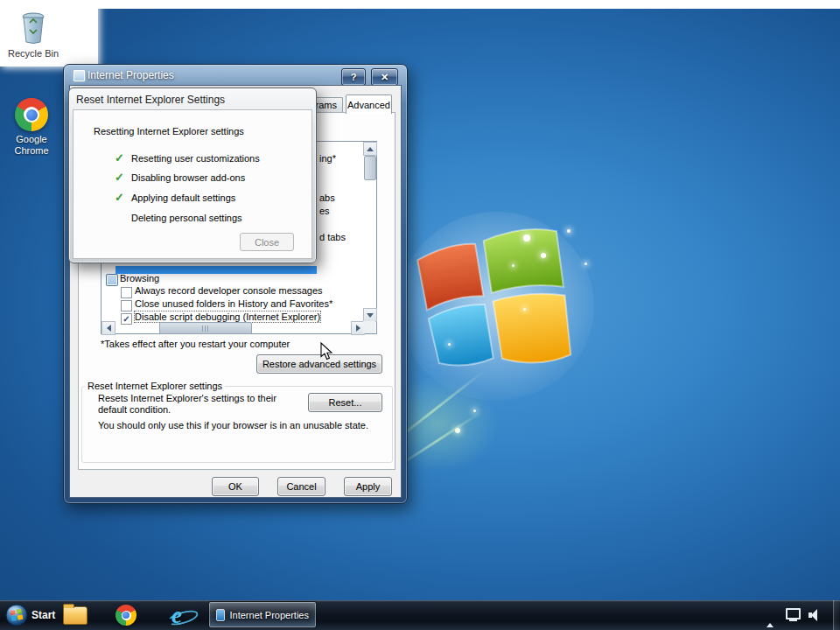 The width and height of the screenshot is (840, 630). Describe the element at coordinates (370, 315) in the screenshot. I see `scroll-down-button` at that location.